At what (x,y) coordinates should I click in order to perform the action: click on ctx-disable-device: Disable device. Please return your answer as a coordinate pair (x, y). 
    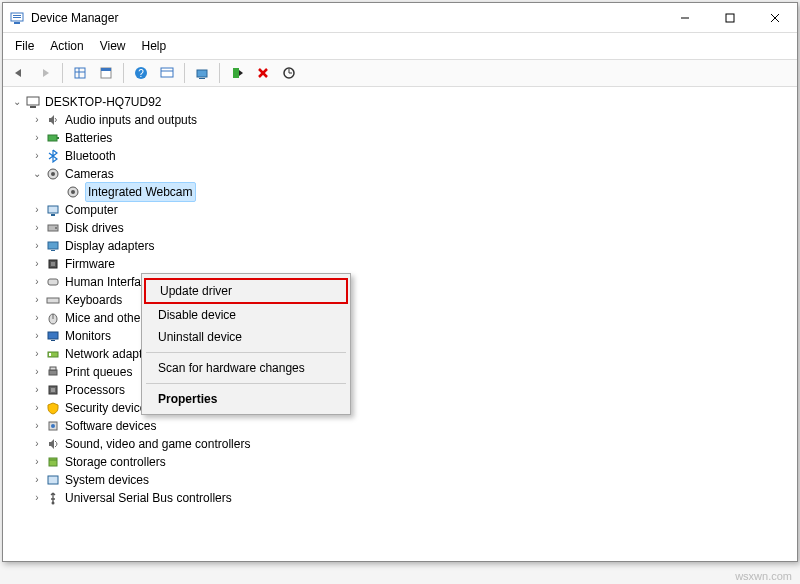
    Looking at the image, I should click on (246, 315).